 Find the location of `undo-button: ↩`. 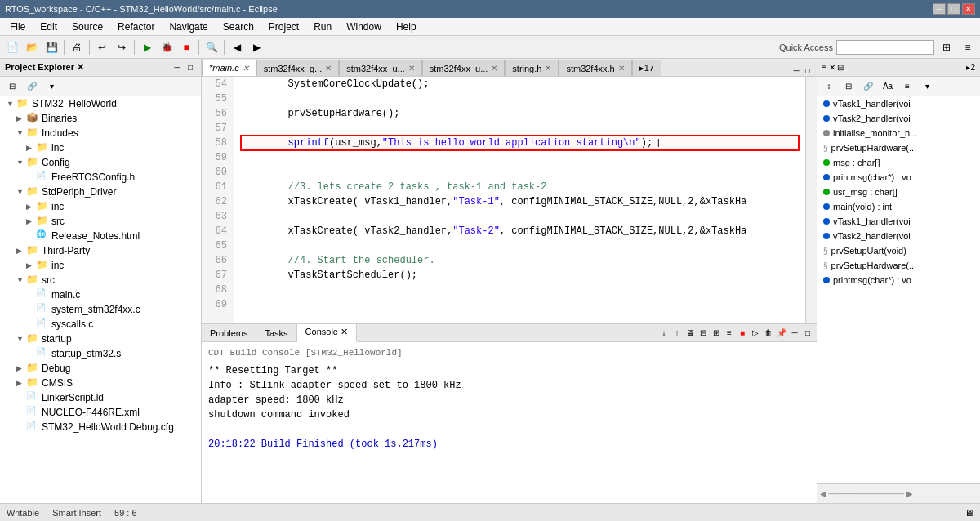

undo-button: ↩ is located at coordinates (102, 47).